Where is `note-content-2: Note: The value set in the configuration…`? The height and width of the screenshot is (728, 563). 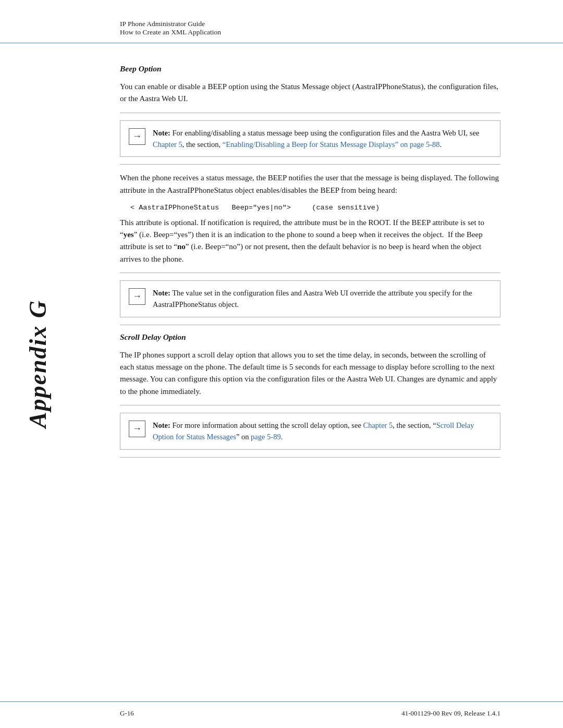 note-content-2: Note: The value set in the configuration… is located at coordinates (322, 299).